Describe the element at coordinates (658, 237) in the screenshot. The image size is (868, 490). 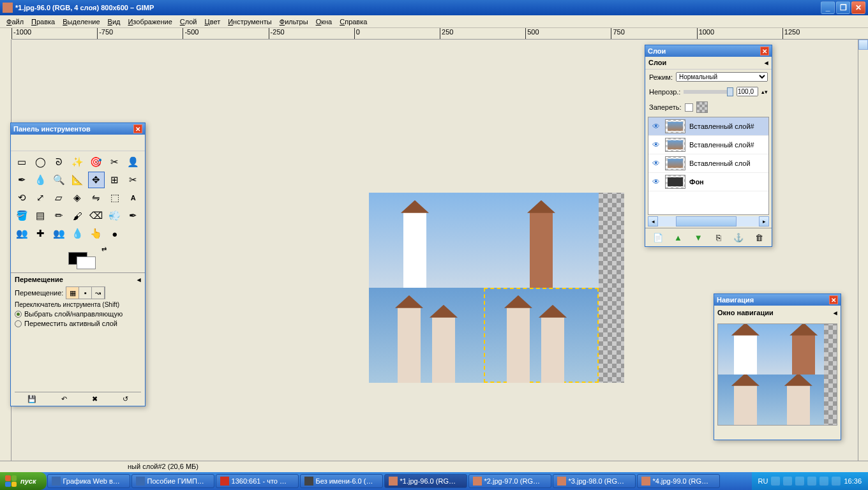
I see `new-layer-icon: 📄` at that location.